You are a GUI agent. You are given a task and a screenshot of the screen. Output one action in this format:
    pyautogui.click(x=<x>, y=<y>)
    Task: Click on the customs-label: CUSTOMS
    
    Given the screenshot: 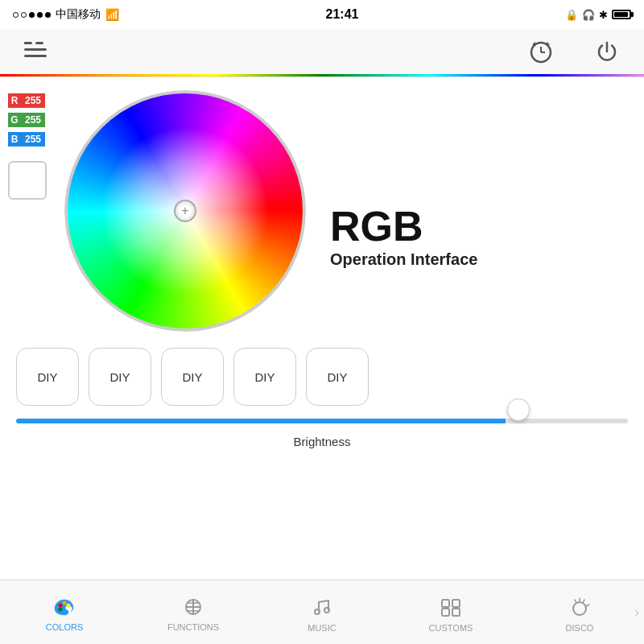 What is the action you would take?
    pyautogui.click(x=451, y=628)
    